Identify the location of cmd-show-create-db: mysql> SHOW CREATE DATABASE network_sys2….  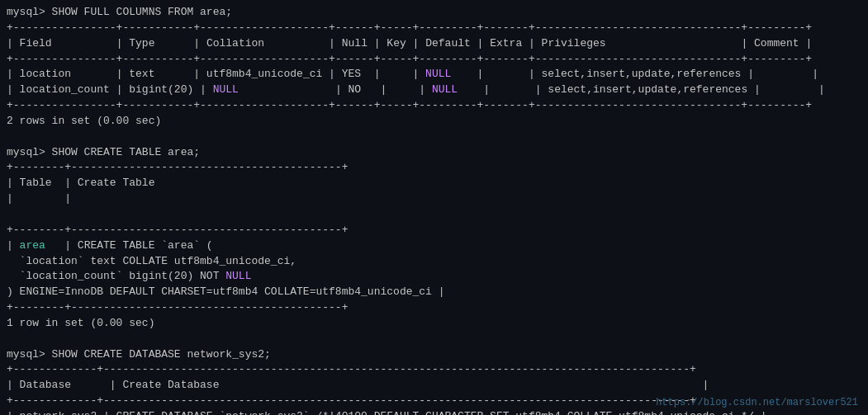
(434, 355).